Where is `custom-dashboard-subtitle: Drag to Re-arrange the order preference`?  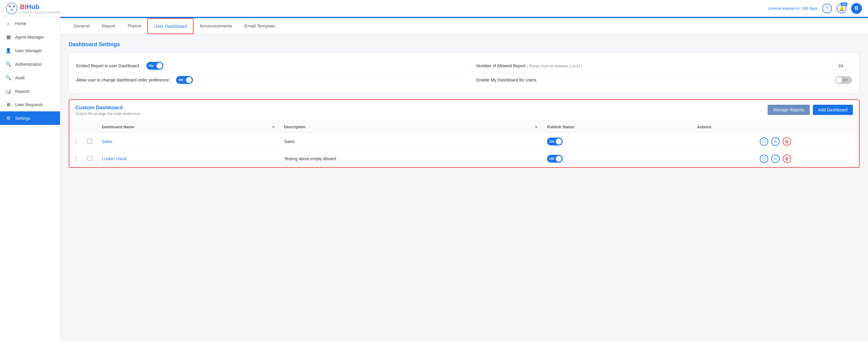
custom-dashboard-subtitle: Drag to Re-arrange the order preference is located at coordinates (108, 114).